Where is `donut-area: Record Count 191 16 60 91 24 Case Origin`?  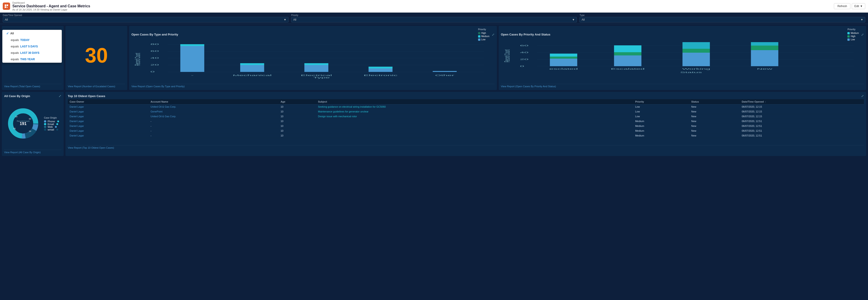 donut-area: Record Count 191 16 60 91 24 Case Origin is located at coordinates (33, 124).